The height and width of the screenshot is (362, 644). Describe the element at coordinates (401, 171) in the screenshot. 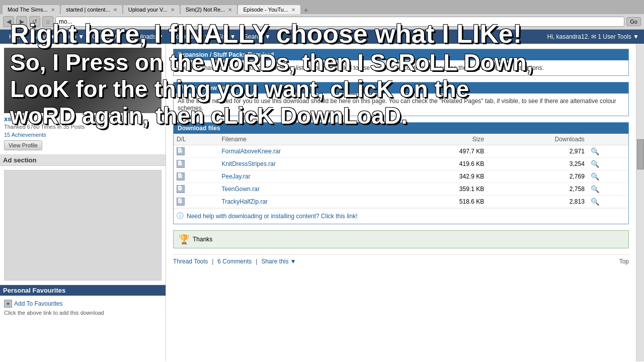

I see `download-table: D/L Filename Size Downloads 📄 FormalAbov…` at that location.